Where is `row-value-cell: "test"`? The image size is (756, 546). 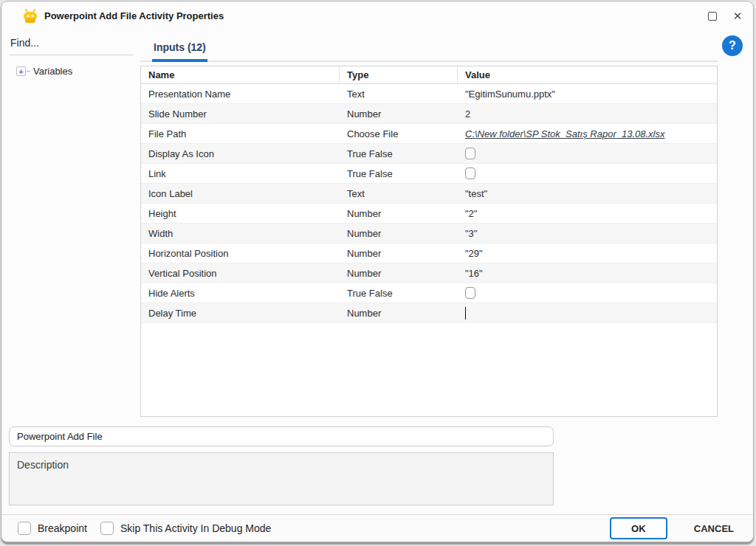
row-value-cell: "test" is located at coordinates (588, 193).